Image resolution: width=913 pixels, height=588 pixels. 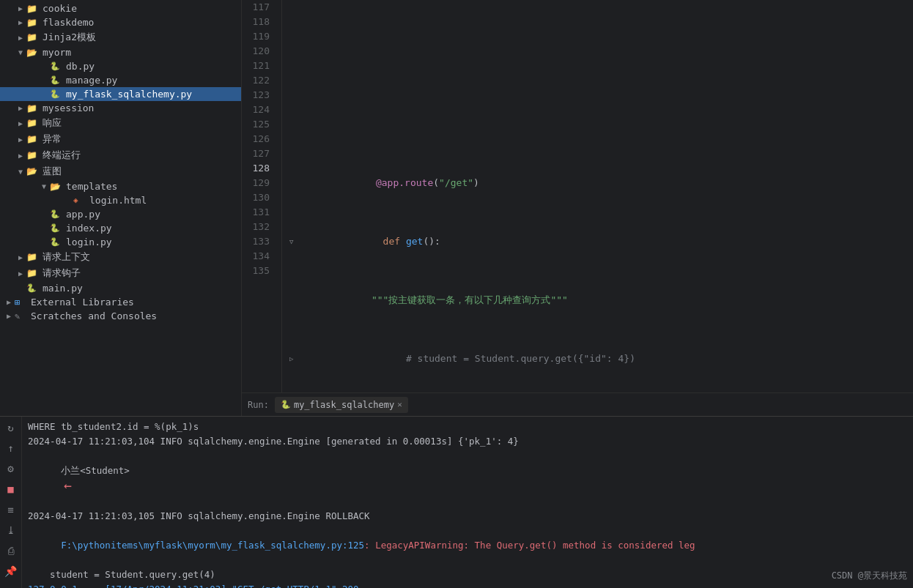 What do you see at coordinates (21, 9) in the screenshot?
I see `folder-arrow-cookie: ▶` at bounding box center [21, 9].